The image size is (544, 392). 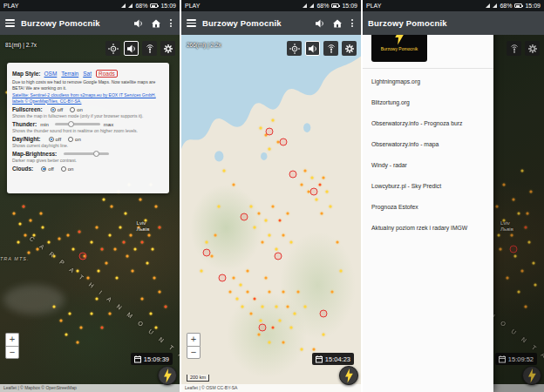 What do you see at coordinates (71, 139) in the screenshot?
I see `daynight-on-radio` at bounding box center [71, 139].